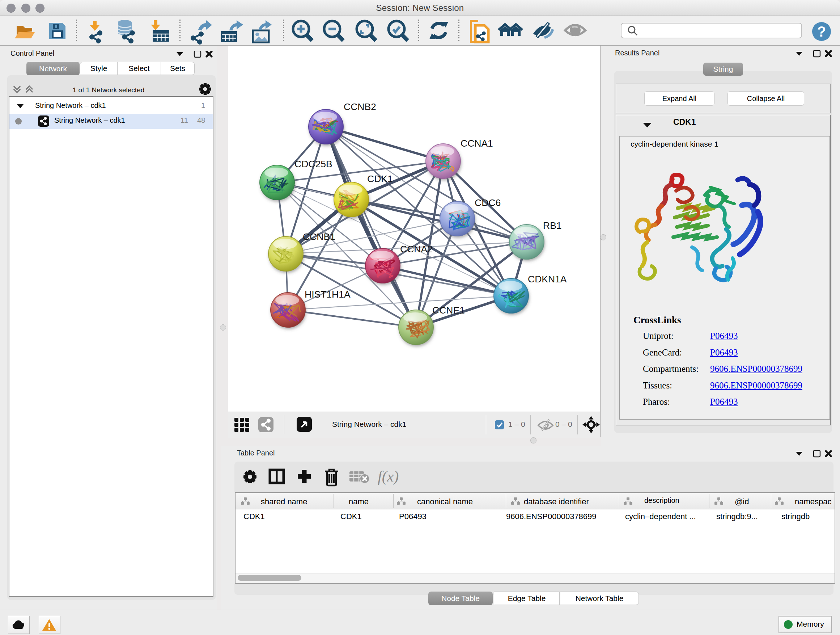  What do you see at coordinates (477, 144) in the screenshot?
I see `svg-text: CCNA1` at bounding box center [477, 144].